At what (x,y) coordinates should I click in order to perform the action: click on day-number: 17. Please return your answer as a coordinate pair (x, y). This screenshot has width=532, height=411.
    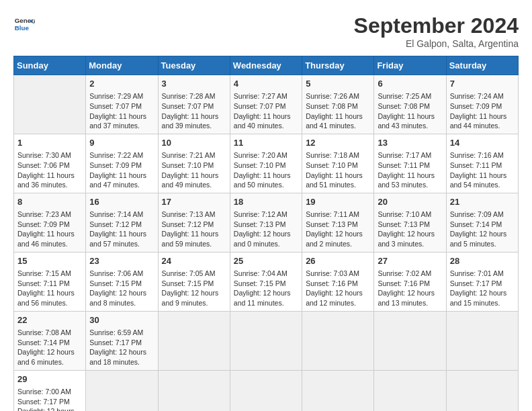
    Looking at the image, I should click on (194, 202).